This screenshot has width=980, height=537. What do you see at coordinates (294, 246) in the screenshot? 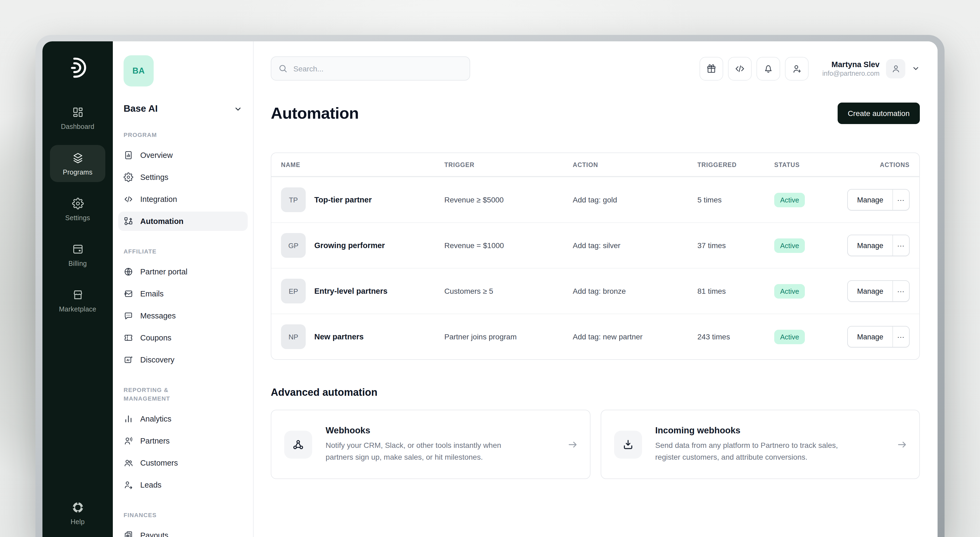
I see `row-initials-avatar: GP` at bounding box center [294, 246].